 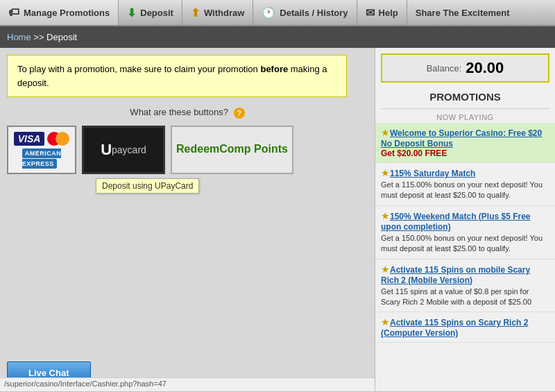 I want to click on upaycard-payment-button: Upaycard, so click(x=123, y=150).